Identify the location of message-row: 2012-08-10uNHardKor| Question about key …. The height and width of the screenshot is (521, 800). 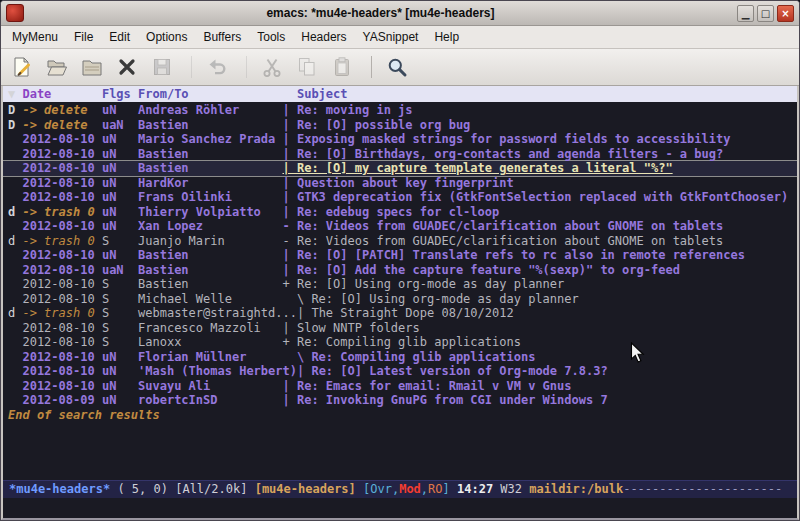
(400, 184).